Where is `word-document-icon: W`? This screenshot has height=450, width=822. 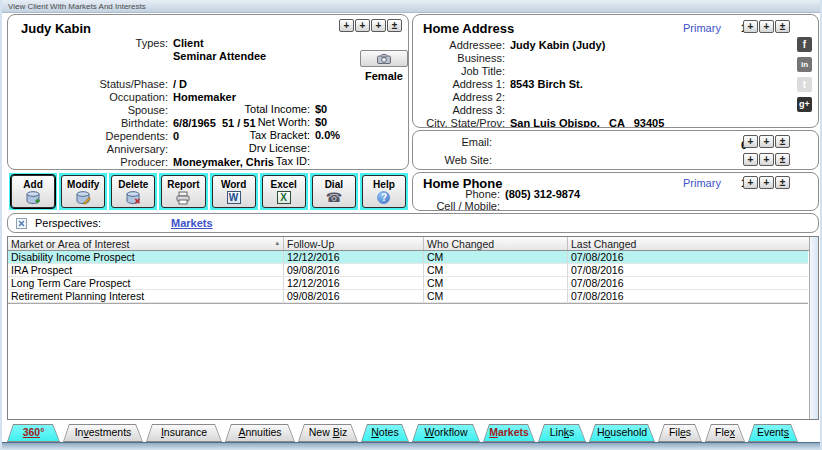 word-document-icon: W is located at coordinates (234, 198).